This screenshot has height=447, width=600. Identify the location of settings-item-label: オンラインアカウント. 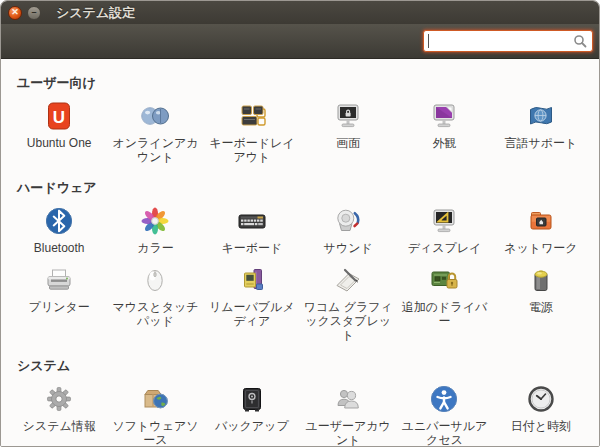
(155, 150).